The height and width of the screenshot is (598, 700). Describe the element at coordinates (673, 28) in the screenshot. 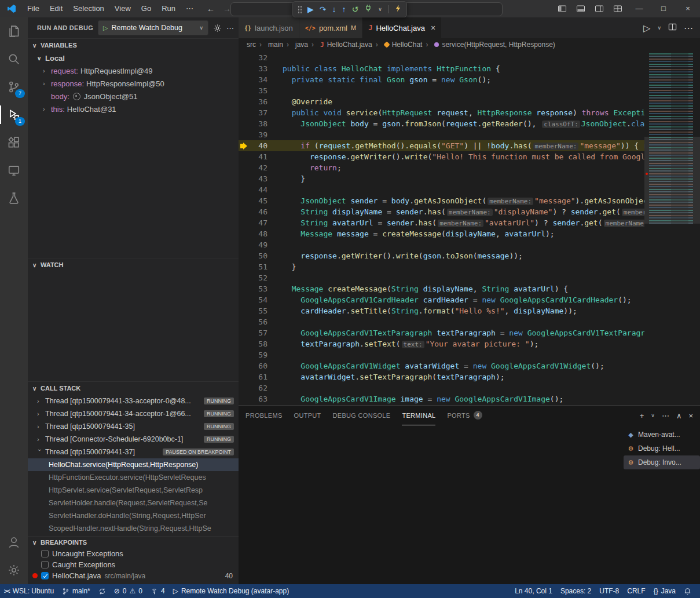

I see `split-editor-icon` at that location.